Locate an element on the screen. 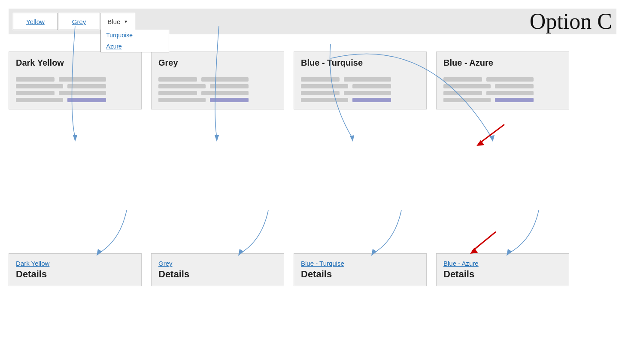 The image size is (625, 364). details-row: Dark Yellow Details Grey Details Blue - … is located at coordinates (289, 270).